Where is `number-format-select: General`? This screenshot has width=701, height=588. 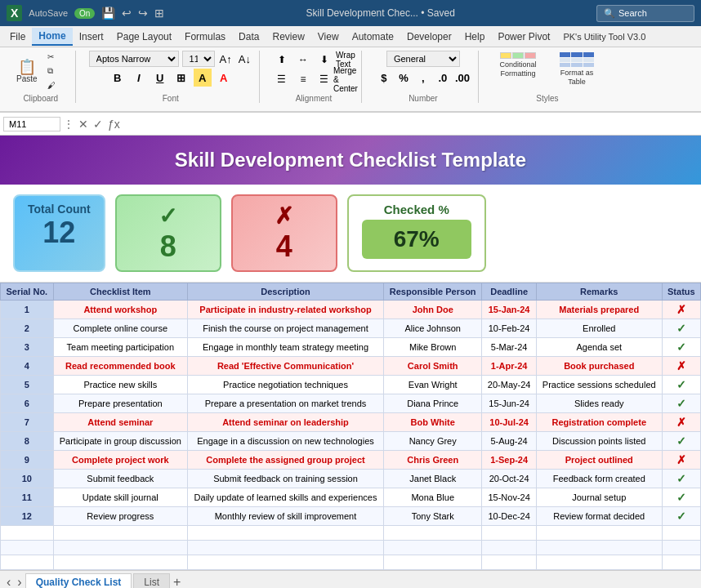
number-format-select: General is located at coordinates (423, 59).